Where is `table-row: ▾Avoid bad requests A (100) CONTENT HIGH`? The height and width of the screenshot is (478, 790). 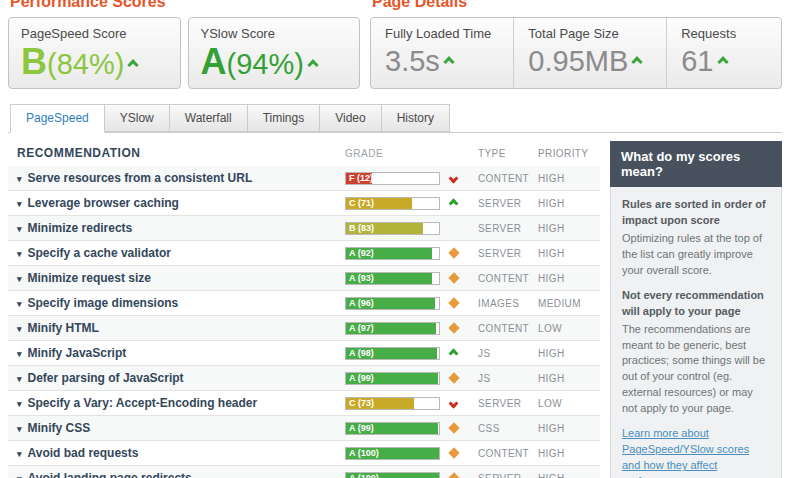 table-row: ▾Avoid bad requests A (100) CONTENT HIGH is located at coordinates (304, 454).